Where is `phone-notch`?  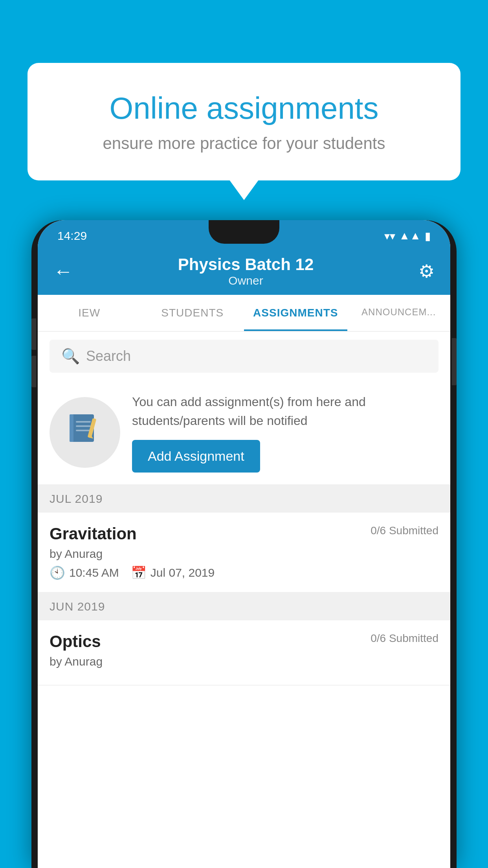 phone-notch is located at coordinates (244, 232).